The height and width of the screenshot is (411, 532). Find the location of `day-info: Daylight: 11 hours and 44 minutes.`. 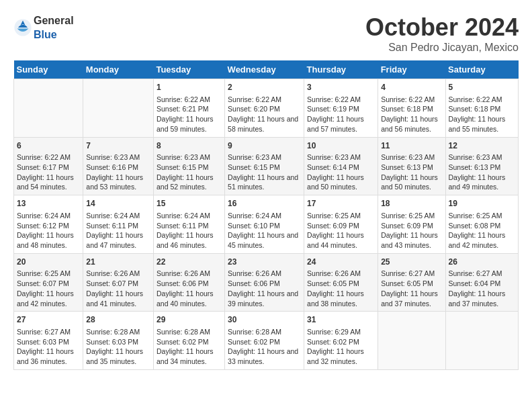

day-info: Daylight: 11 hours and 44 minutes. is located at coordinates (341, 240).